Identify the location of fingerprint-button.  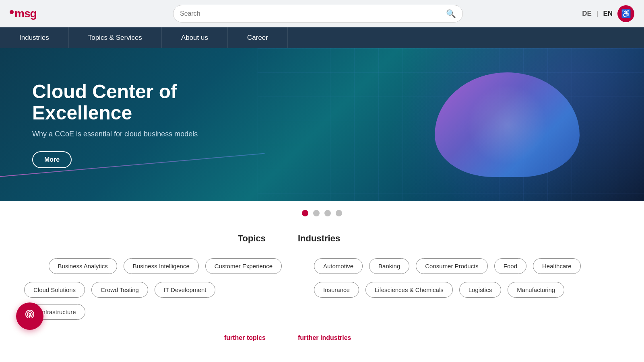
(30, 316).